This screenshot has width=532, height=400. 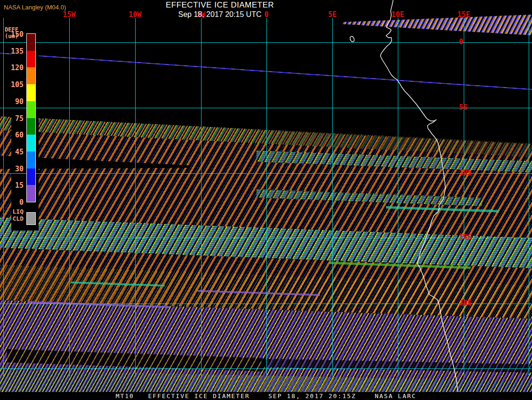 I want to click on colorbar-tick-label: 120, so click(x=12, y=68).